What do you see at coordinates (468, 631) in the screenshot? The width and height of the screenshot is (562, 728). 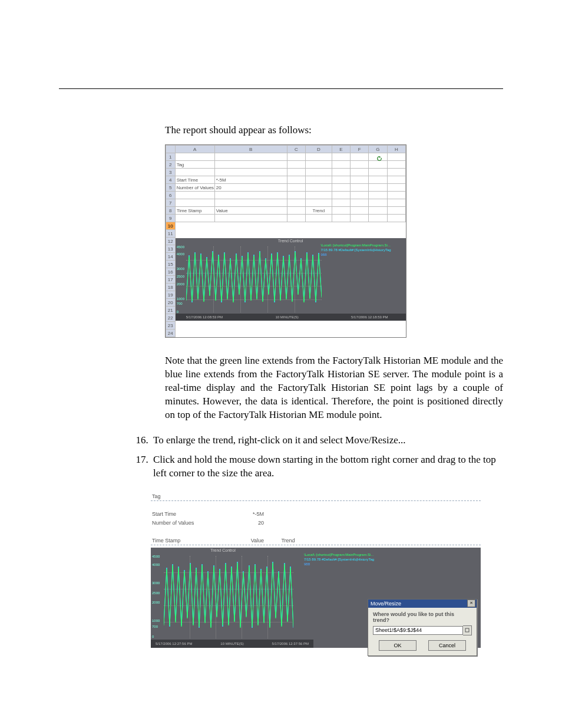 I see `range-picker-icon` at bounding box center [468, 631].